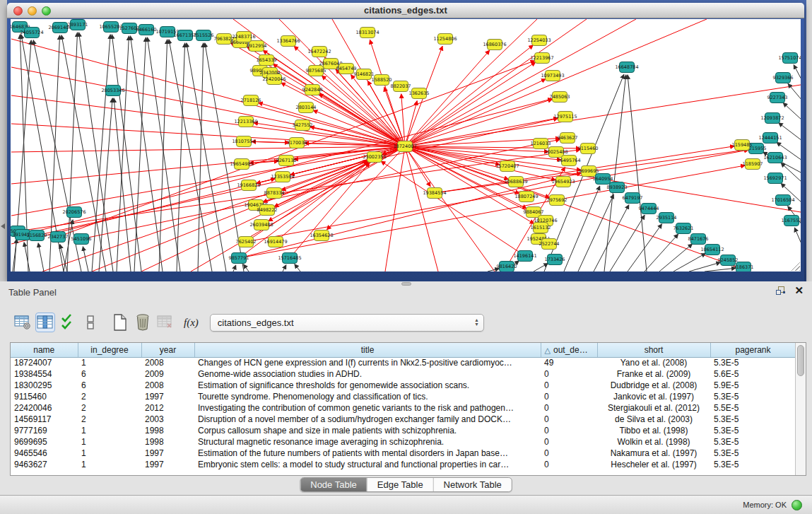 The height and width of the screenshot is (514, 812). What do you see at coordinates (654, 397) in the screenshot?
I see `table-cell: Jankovic et al. (1997)` at bounding box center [654, 397].